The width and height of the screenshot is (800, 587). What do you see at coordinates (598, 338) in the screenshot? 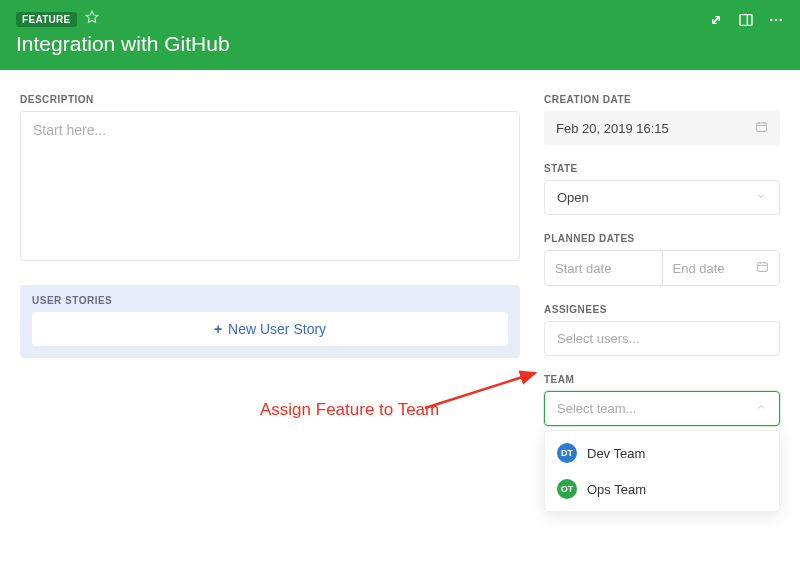
I see `assignees-placeholder: Select users...` at bounding box center [598, 338].